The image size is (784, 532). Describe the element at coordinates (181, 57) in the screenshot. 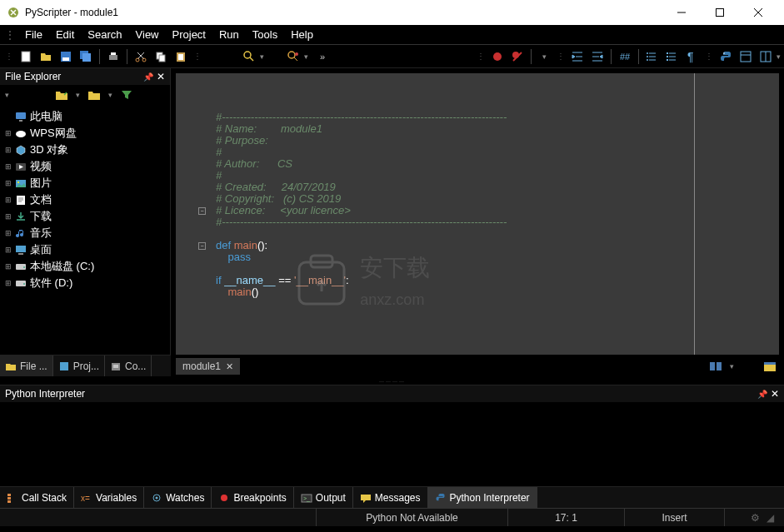

I see `paste-button` at that location.